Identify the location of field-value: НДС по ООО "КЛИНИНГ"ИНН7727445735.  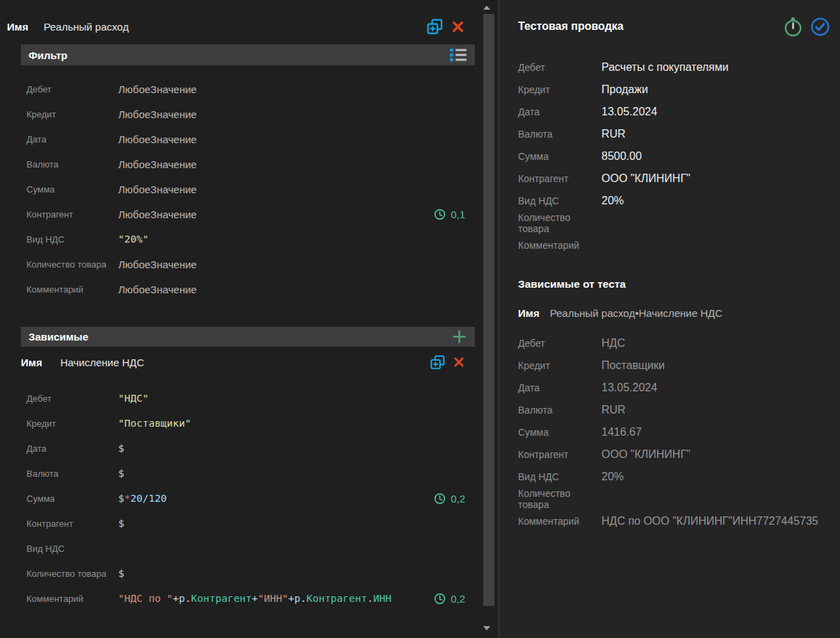
(710, 521).